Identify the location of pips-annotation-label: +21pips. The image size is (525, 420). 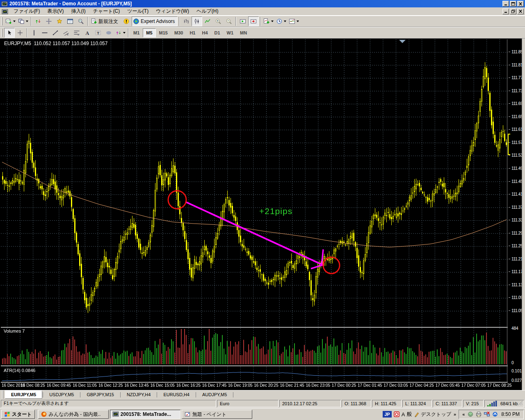
(276, 211).